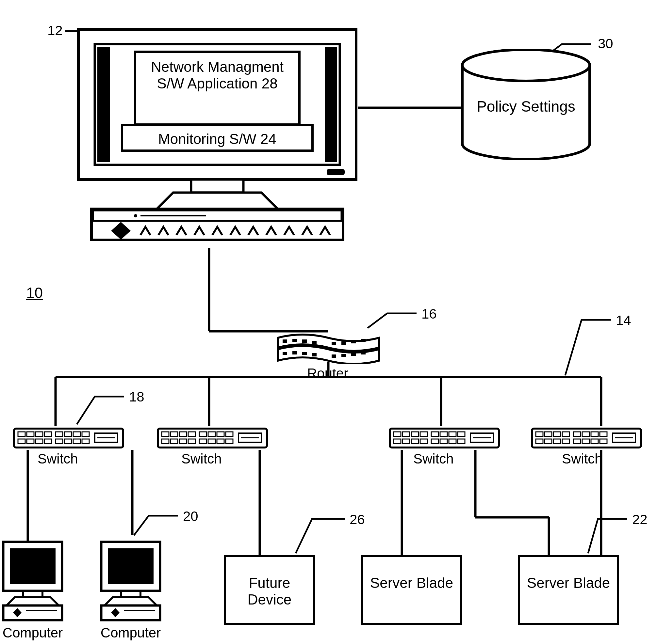 The height and width of the screenshot is (644, 657). What do you see at coordinates (328, 373) in the screenshot?
I see `router-label: Router` at bounding box center [328, 373].